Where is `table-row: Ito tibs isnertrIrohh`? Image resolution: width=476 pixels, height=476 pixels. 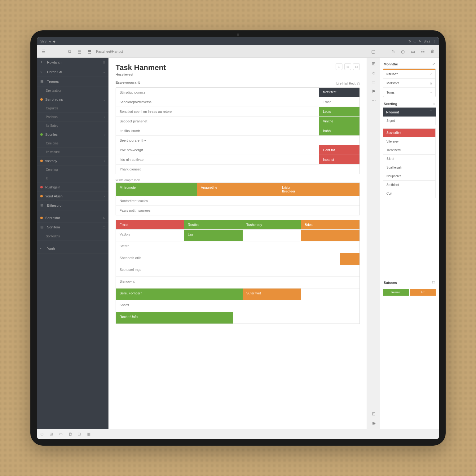
table-row: Ito tibs isnertrIrohh is located at coordinates (238, 131).